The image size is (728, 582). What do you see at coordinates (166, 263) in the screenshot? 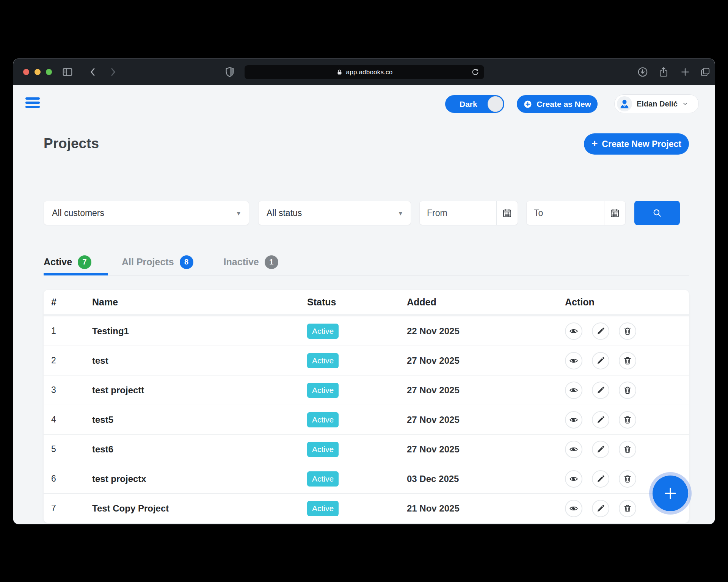
I see `tab-all-projects: All Projects 8` at bounding box center [166, 263].